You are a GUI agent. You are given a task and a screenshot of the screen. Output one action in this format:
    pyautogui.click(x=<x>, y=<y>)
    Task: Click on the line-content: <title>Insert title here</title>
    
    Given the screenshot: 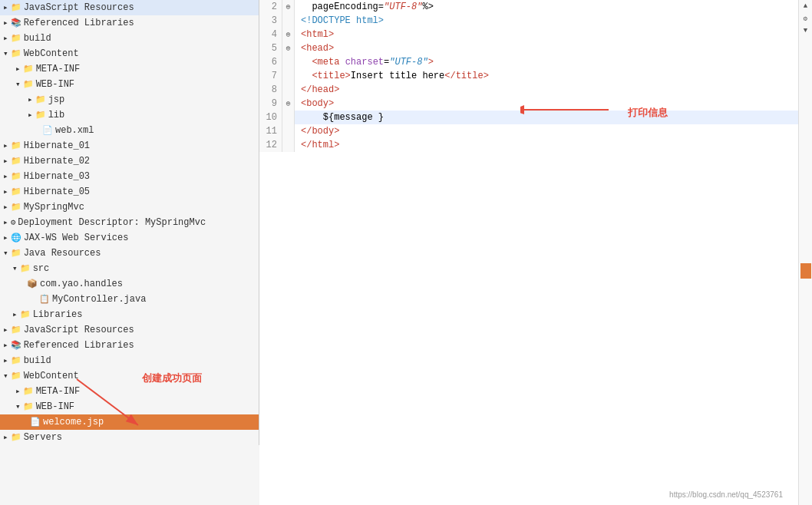 What is the action you would take?
    pyautogui.click(x=546, y=76)
    